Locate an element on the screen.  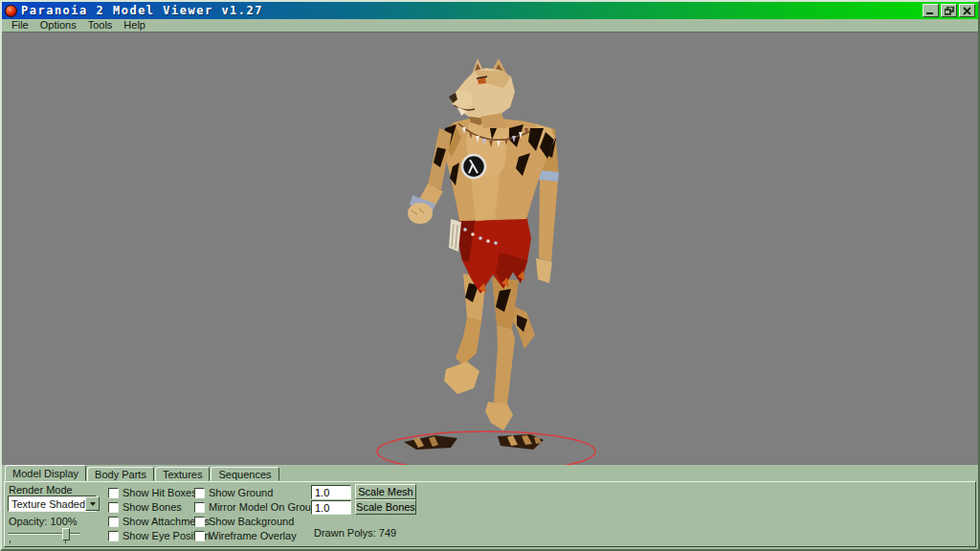
wolf-head is located at coordinates (482, 94).